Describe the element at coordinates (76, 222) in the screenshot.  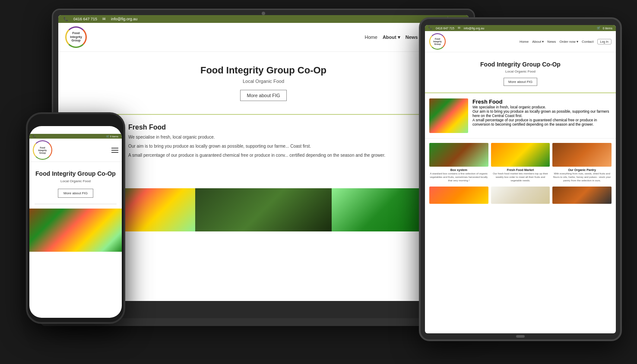
I see `phone-screen: 📞 🛒 0 items FoodIntegrityGroup Food Inte…` at that location.